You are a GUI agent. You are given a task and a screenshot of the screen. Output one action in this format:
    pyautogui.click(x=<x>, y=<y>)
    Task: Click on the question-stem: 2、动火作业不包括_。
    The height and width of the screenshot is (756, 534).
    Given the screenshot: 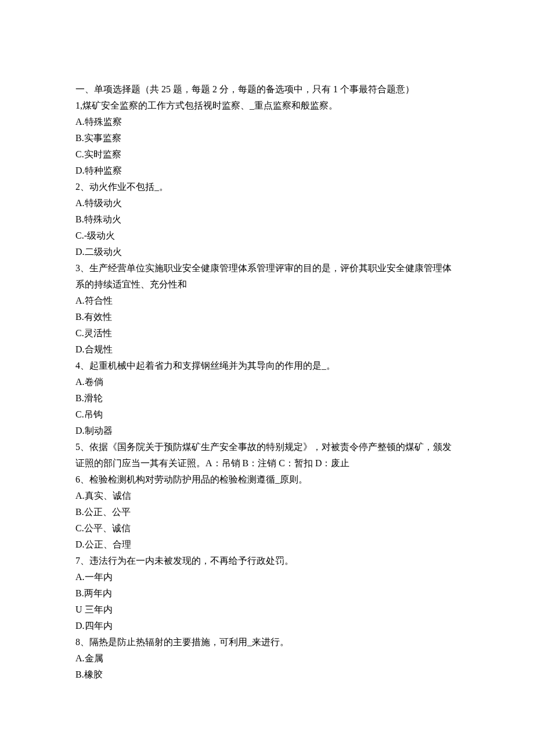 What is the action you would take?
    pyautogui.click(x=267, y=187)
    